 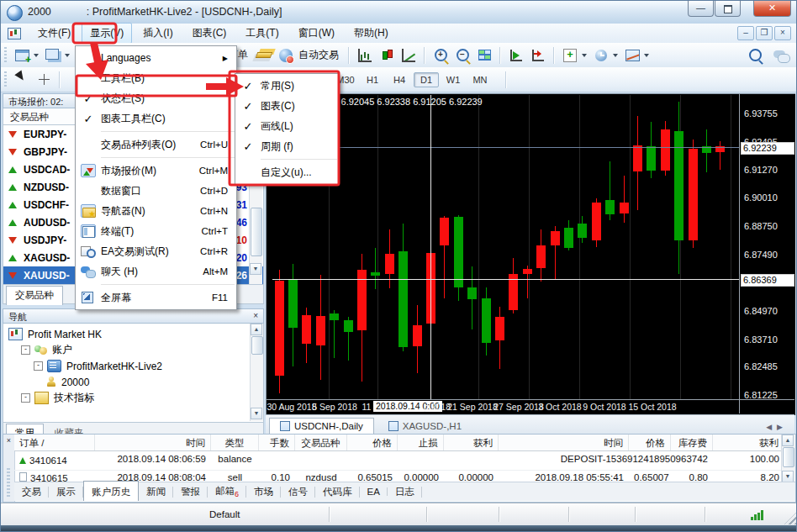 What do you see at coordinates (321, 442) in the screenshot?
I see `column-header-5: 交易品种` at bounding box center [321, 442].